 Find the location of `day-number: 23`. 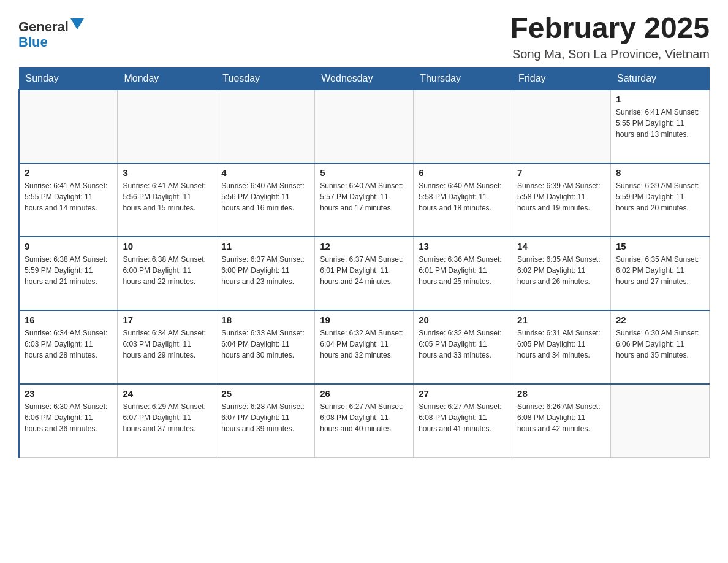

day-number: 23 is located at coordinates (69, 394).